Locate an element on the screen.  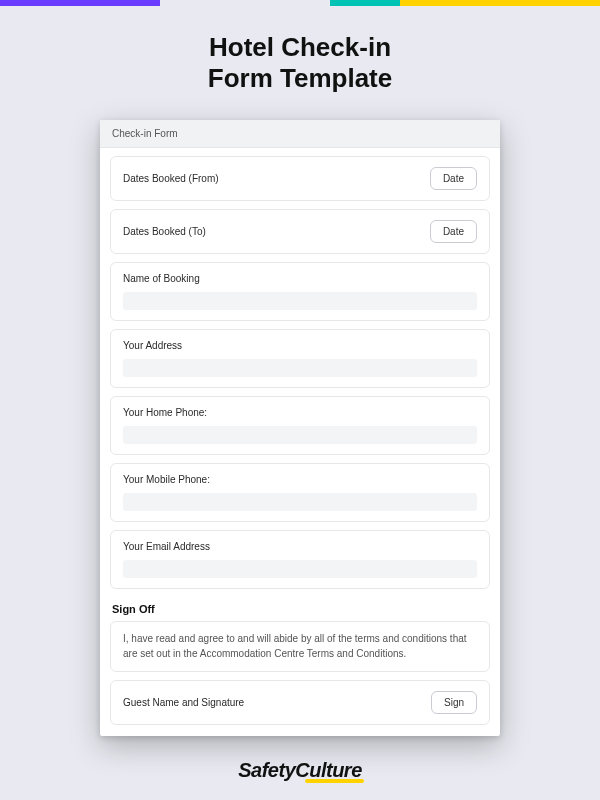
field-label: Your Mobile Phone: is located at coordinates (300, 480).